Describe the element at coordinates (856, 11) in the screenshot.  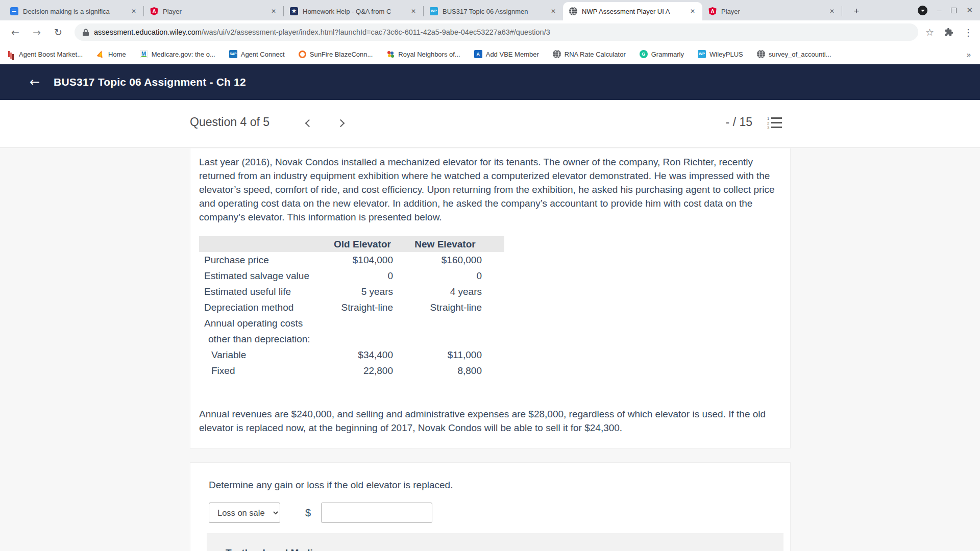
I see `new-tab-button: +` at that location.